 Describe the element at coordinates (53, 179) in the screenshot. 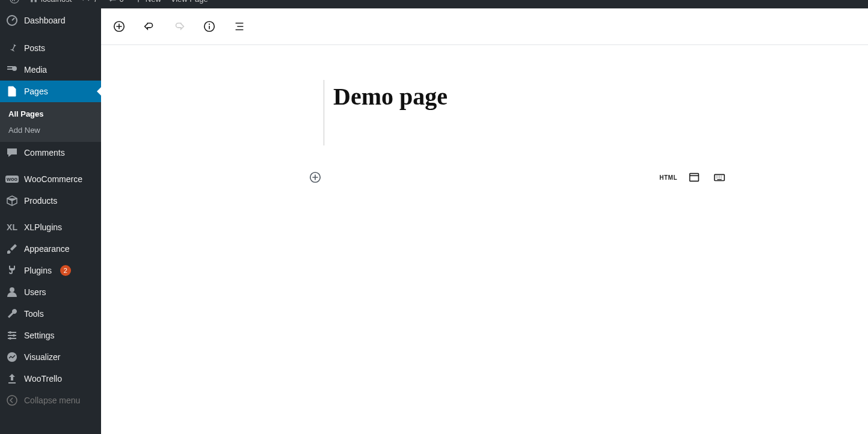

I see `menu-woocommerce-label: WooCommerce` at that location.